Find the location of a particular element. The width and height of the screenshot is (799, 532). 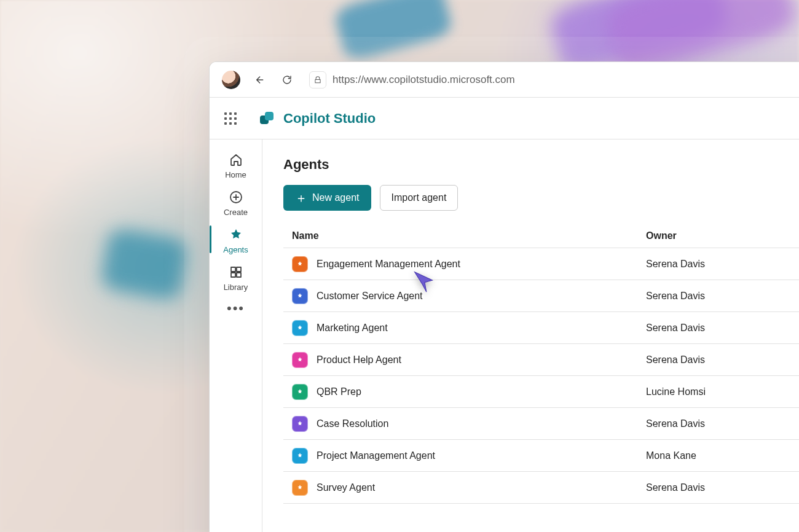

brand: Copilot Studio is located at coordinates (317, 119).